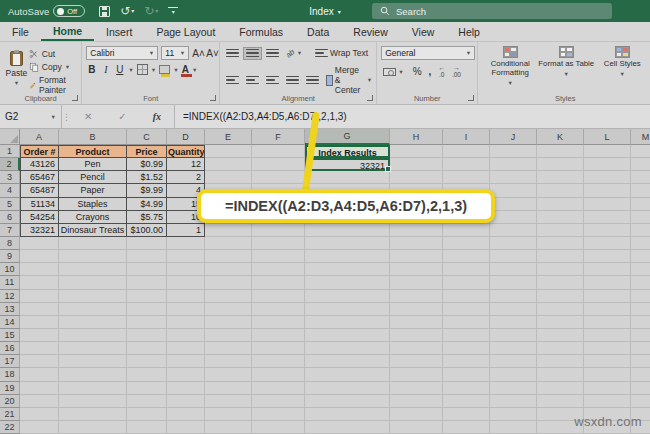 The width and height of the screenshot is (650, 434). I want to click on conditional-formatting-button: Conditional Formatting ▼, so click(510, 69).